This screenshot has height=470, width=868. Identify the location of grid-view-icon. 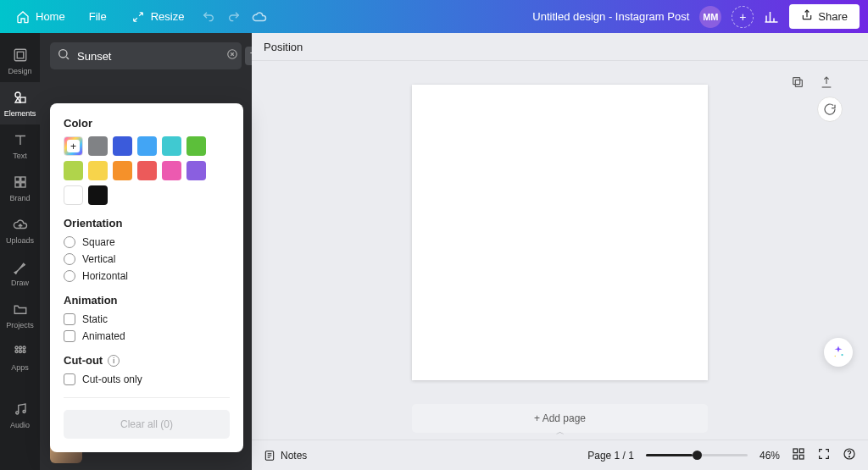
(798, 456).